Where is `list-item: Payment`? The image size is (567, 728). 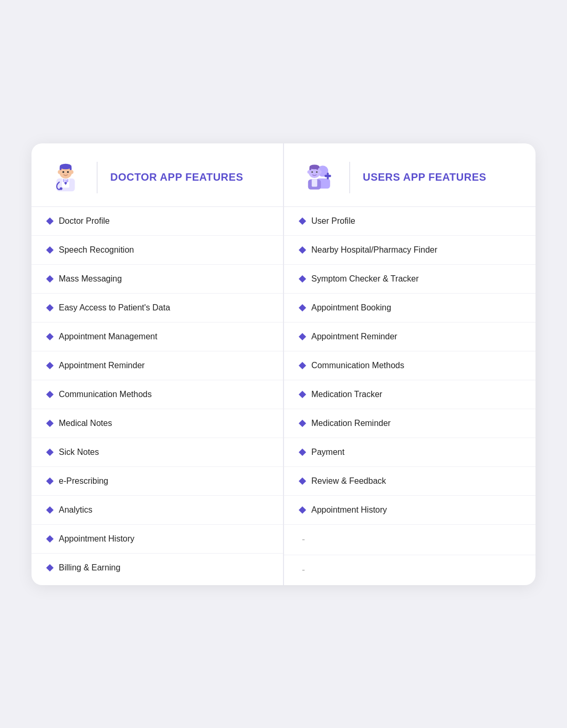
list-item: Payment is located at coordinates (410, 453).